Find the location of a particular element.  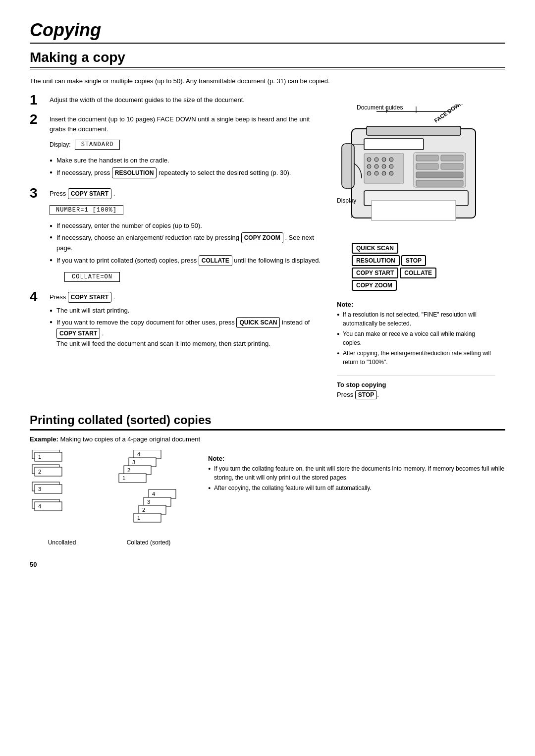

note2-title: Note: is located at coordinates (357, 459).